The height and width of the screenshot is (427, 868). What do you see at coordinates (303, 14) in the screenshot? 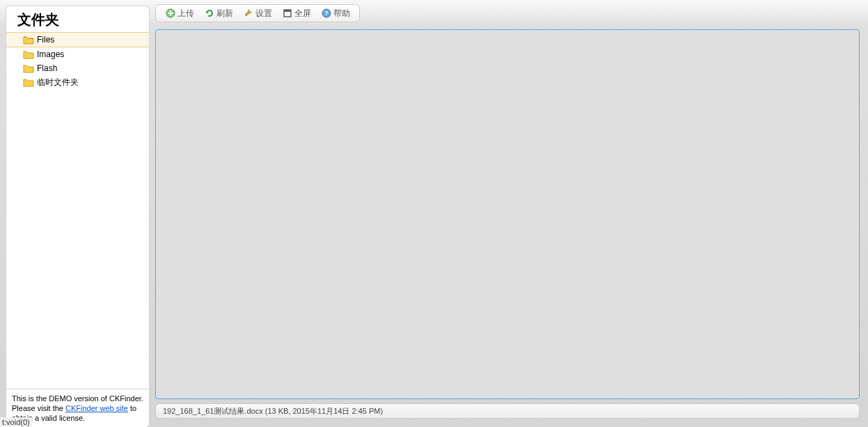
I see `fullscreen-label: 全屏` at bounding box center [303, 14].